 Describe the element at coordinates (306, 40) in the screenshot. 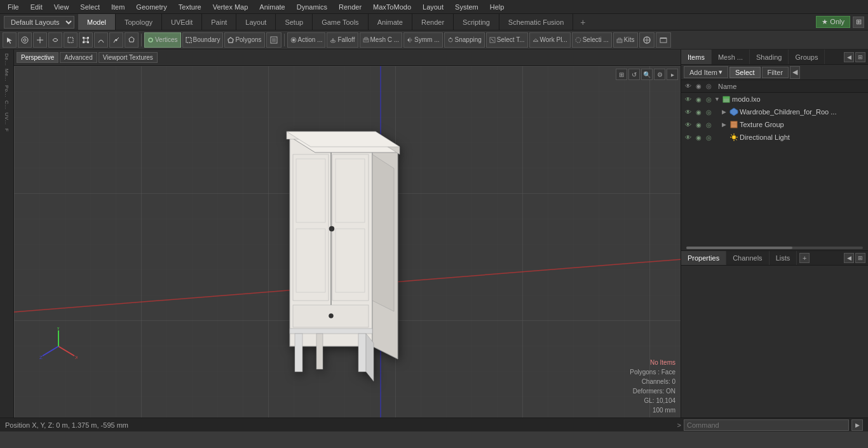

I see `action-btn: Action ...` at that location.